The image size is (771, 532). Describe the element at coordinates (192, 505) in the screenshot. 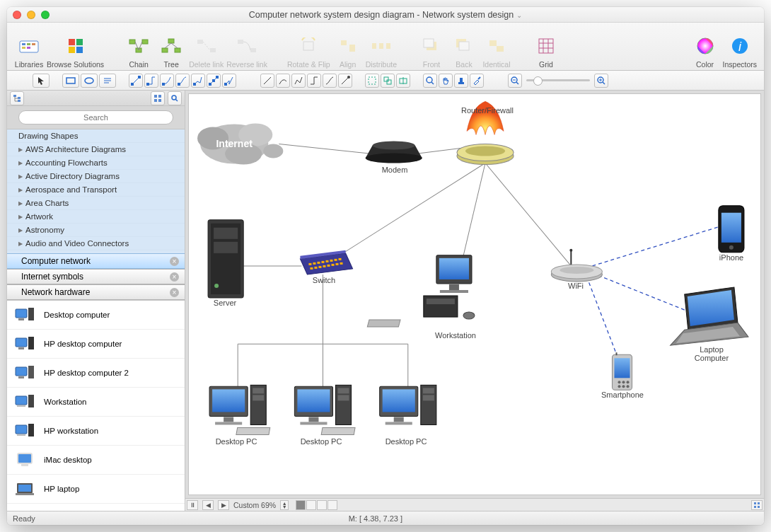

I see `pause-button: ⏸` at that location.